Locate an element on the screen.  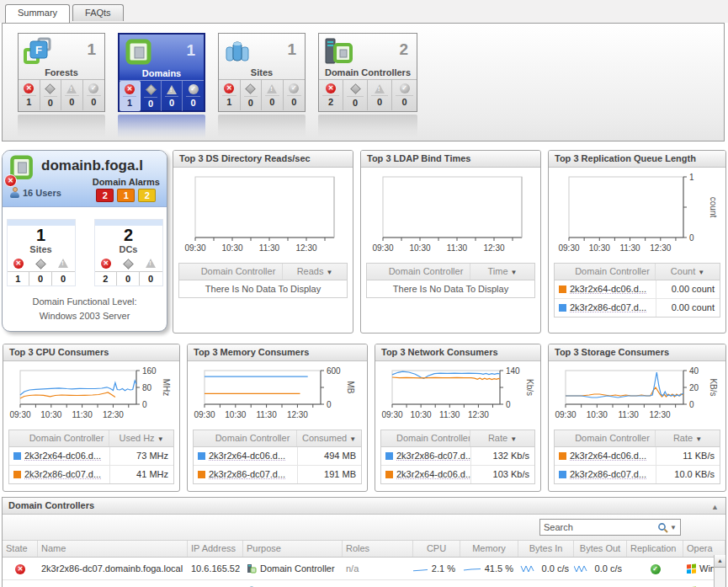
memory-value: 41.5 % is located at coordinates (499, 568).